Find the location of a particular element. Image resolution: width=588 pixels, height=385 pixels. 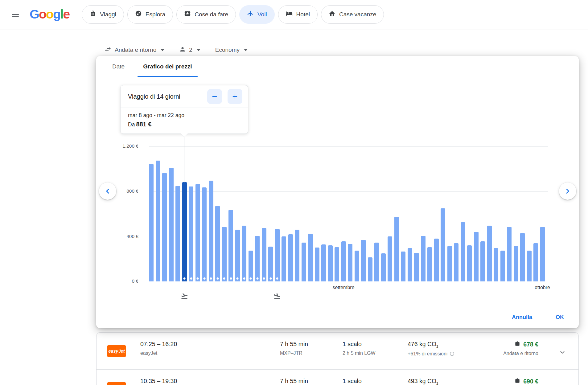

decrease-trip-length-button is located at coordinates (215, 96).